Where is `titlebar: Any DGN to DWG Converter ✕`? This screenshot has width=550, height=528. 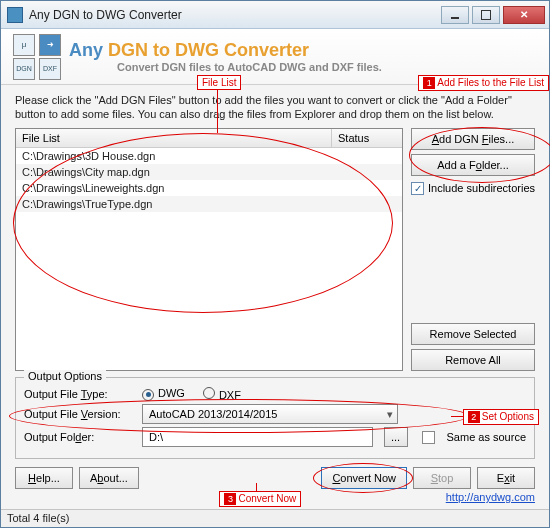
titlebar: Any DGN to DWG Converter ✕ is located at coordinates (275, 15).